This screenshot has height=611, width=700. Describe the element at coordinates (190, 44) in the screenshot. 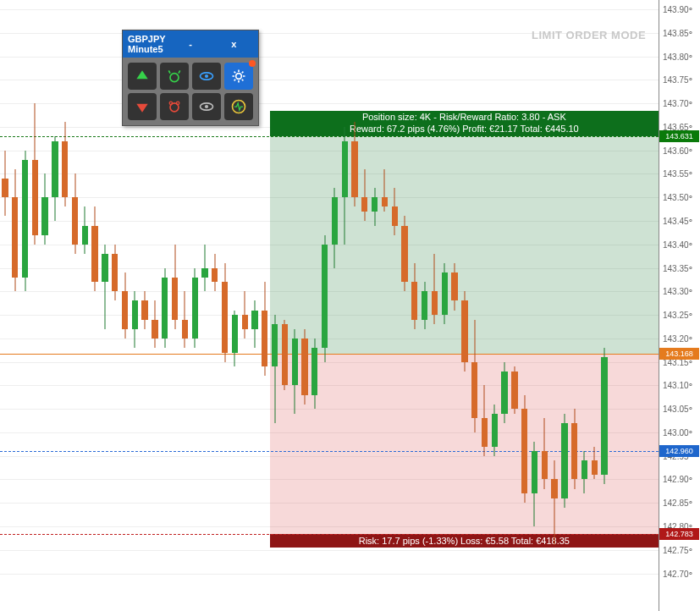

I see `minimize-icon: -` at that location.